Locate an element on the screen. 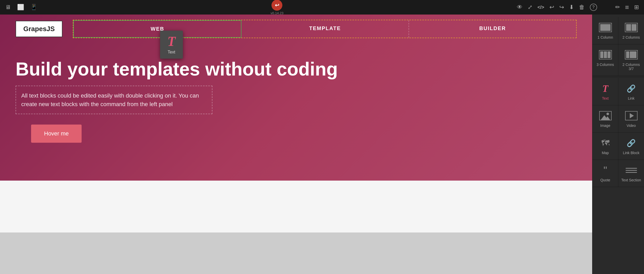  1-column-icon is located at coordinates (605, 28).